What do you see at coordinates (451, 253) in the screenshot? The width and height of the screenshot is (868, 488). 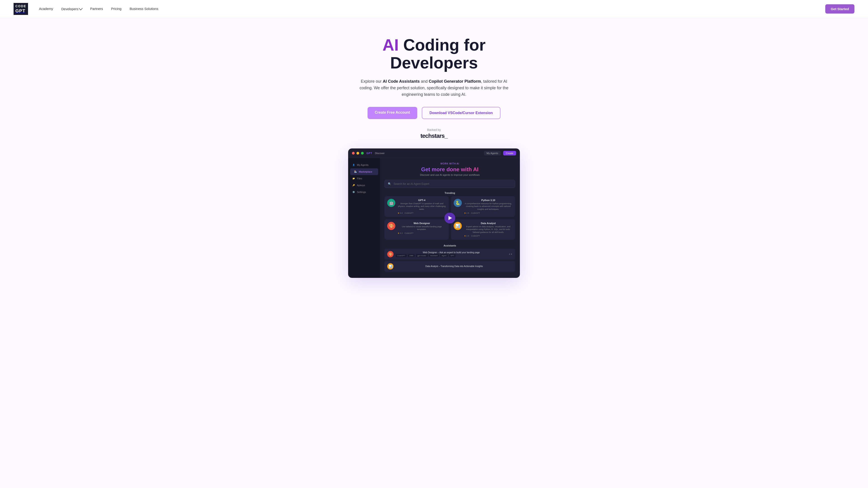 I see `assistant-web-name: Web Designer – Ask an expert to build yo…` at bounding box center [451, 253].